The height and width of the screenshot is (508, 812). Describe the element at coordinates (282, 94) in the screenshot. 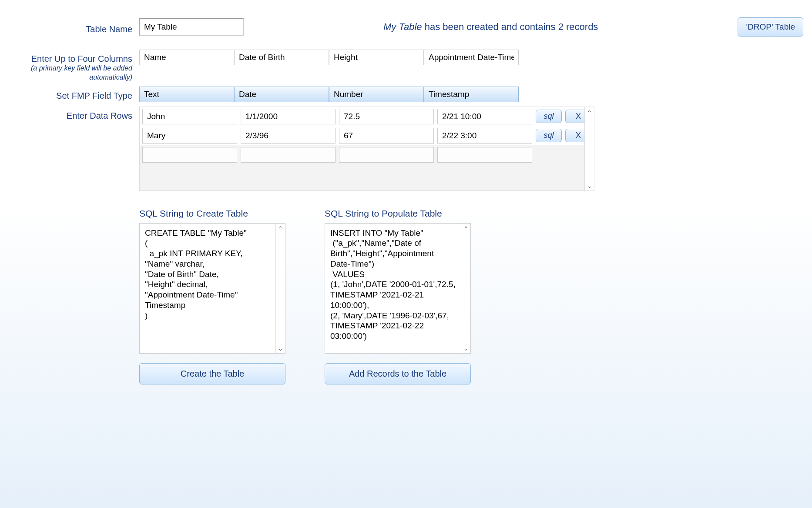

I see `field-type-1: Date` at that location.